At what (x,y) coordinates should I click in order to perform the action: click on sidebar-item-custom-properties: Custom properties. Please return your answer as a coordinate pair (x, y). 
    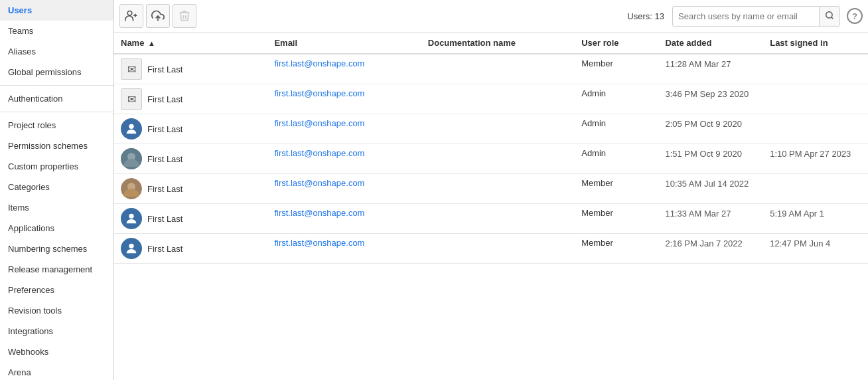
    Looking at the image, I should click on (57, 166).